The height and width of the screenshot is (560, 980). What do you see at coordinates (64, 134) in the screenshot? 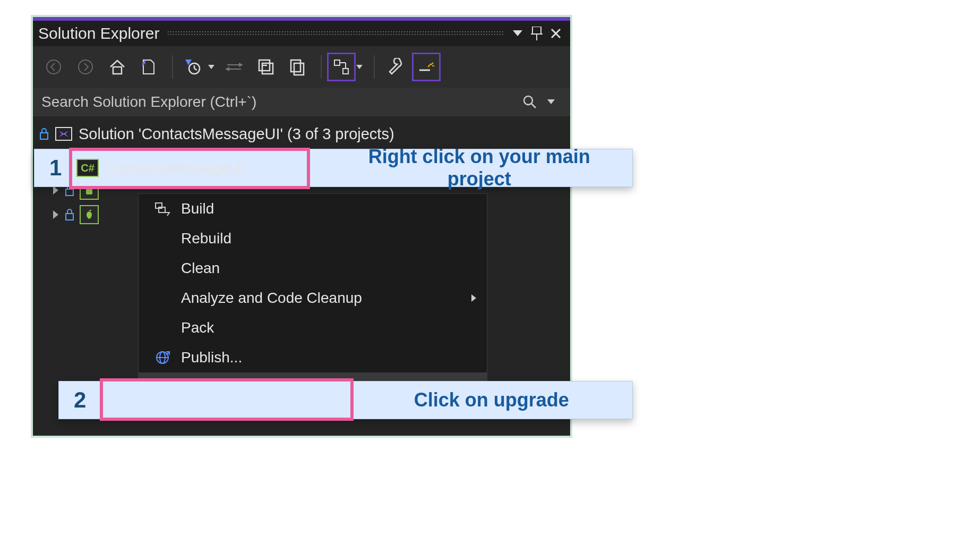
I see `solution-icon` at bounding box center [64, 134].